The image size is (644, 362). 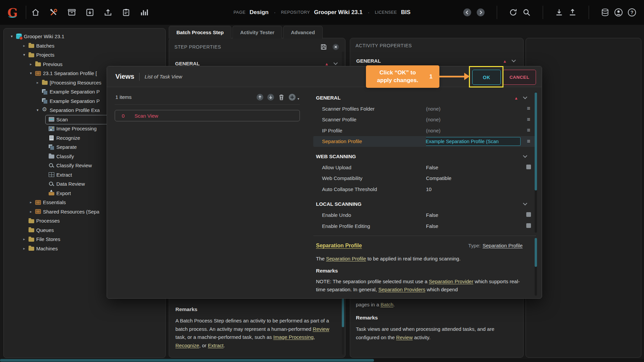 I want to click on refresh-icon, so click(x=513, y=12).